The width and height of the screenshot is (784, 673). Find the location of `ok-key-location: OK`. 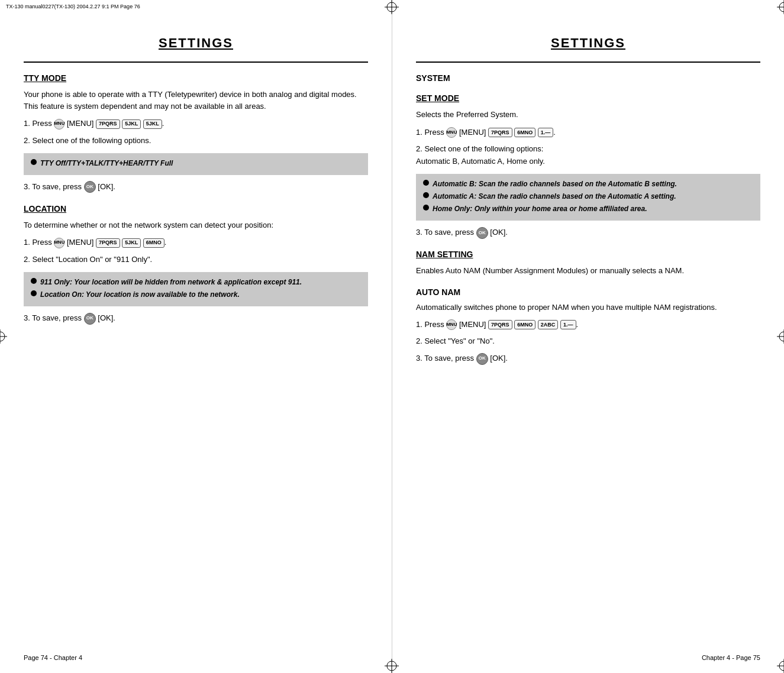

ok-key-location: OK is located at coordinates (90, 319).